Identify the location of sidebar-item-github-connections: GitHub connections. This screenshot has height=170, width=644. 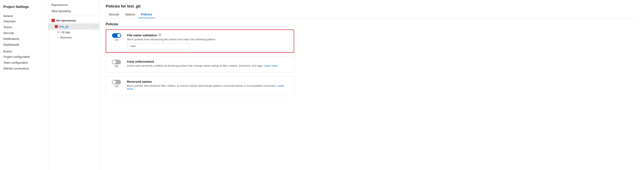
(24, 69).